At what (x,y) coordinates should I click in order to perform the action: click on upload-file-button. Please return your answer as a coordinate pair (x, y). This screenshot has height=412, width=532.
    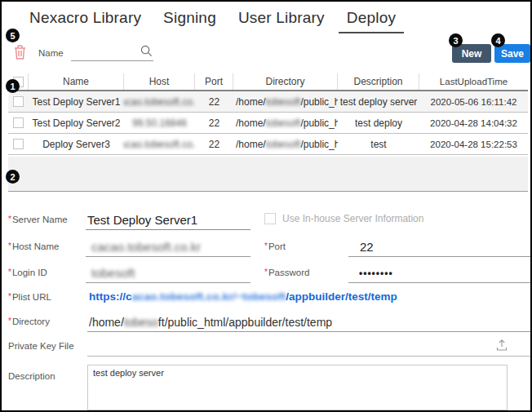
    Looking at the image, I should click on (502, 346).